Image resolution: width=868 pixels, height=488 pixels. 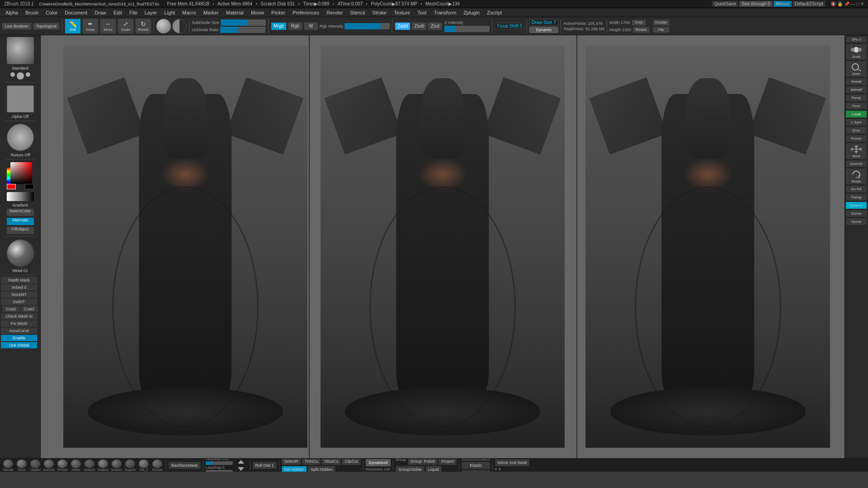 What do you see at coordinates (402, 13) in the screenshot?
I see `menu-item-texture: Texture` at bounding box center [402, 13].